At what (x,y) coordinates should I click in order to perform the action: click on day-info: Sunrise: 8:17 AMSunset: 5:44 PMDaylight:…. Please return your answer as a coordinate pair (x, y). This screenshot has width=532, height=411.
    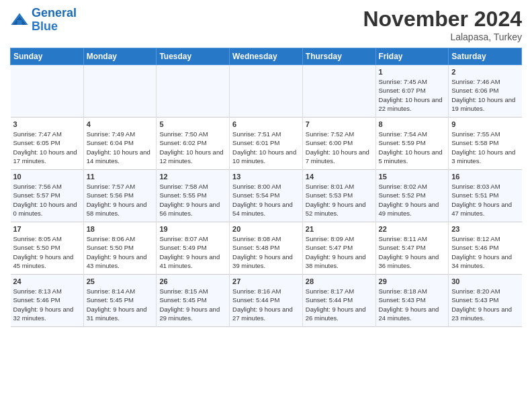
    Looking at the image, I should click on (339, 305).